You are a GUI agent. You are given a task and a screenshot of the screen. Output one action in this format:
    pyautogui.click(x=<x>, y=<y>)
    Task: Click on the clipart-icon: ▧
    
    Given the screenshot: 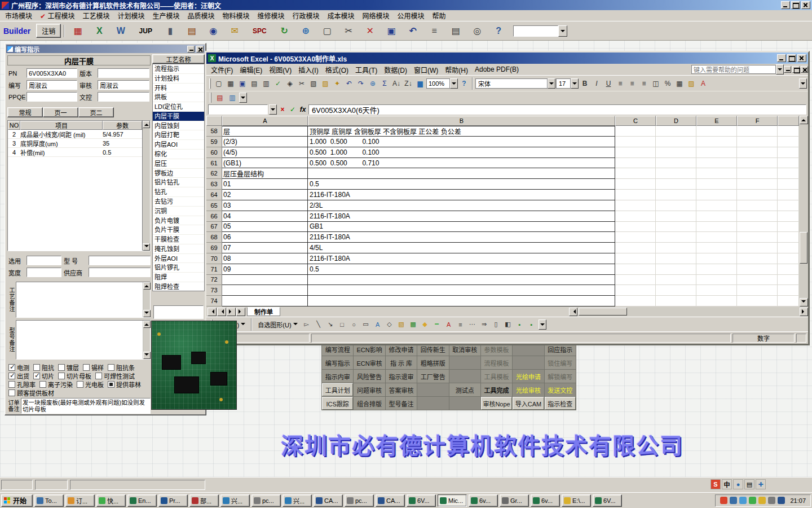 What is the action you would take?
    pyautogui.click(x=401, y=325)
    